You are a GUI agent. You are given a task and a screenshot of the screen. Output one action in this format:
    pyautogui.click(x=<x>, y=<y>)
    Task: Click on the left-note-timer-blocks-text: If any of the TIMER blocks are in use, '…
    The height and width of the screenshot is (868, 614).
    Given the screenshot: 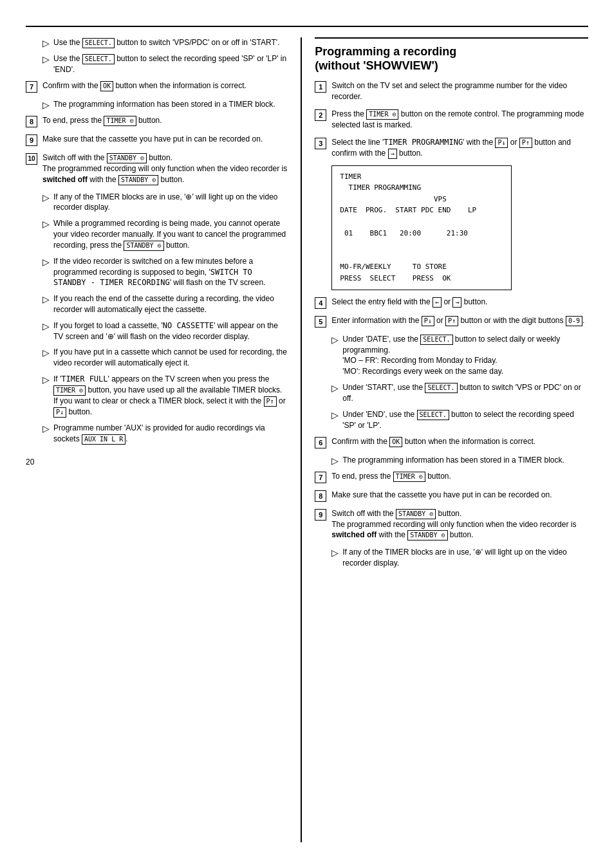 What is the action you would take?
    pyautogui.click(x=171, y=203)
    